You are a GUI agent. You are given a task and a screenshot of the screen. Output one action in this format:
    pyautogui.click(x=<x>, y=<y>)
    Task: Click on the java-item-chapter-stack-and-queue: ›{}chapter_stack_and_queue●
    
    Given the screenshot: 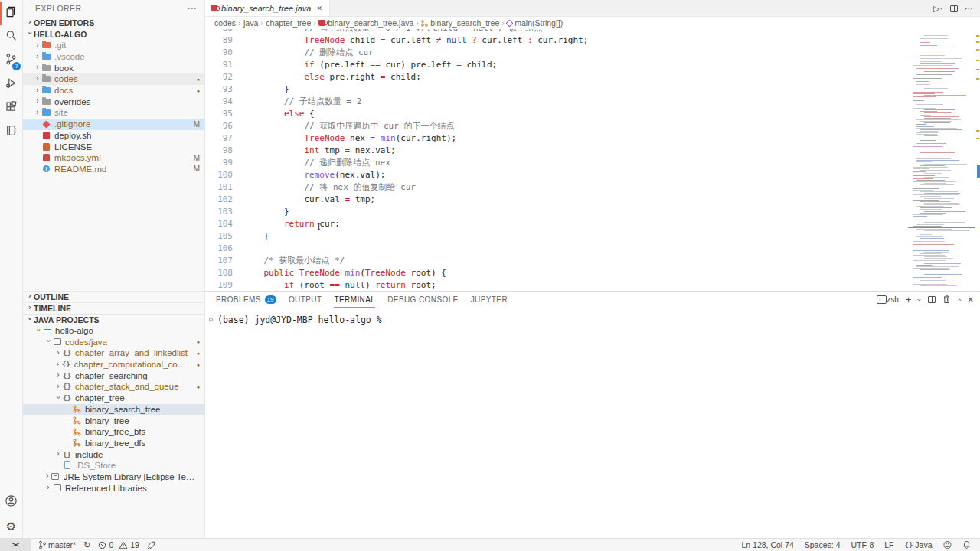 What is the action you would take?
    pyautogui.click(x=113, y=387)
    